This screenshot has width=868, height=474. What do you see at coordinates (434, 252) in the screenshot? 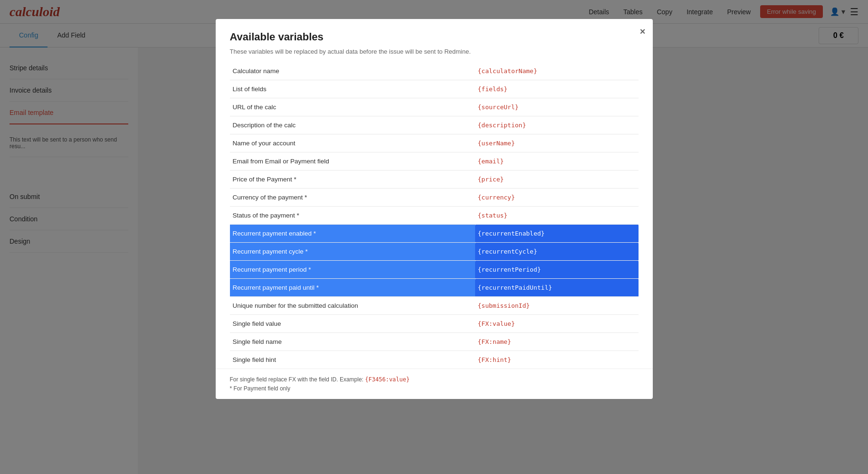
I see `table-row: Recurrent payment cycle *{recurrentCycle…` at bounding box center [434, 252].